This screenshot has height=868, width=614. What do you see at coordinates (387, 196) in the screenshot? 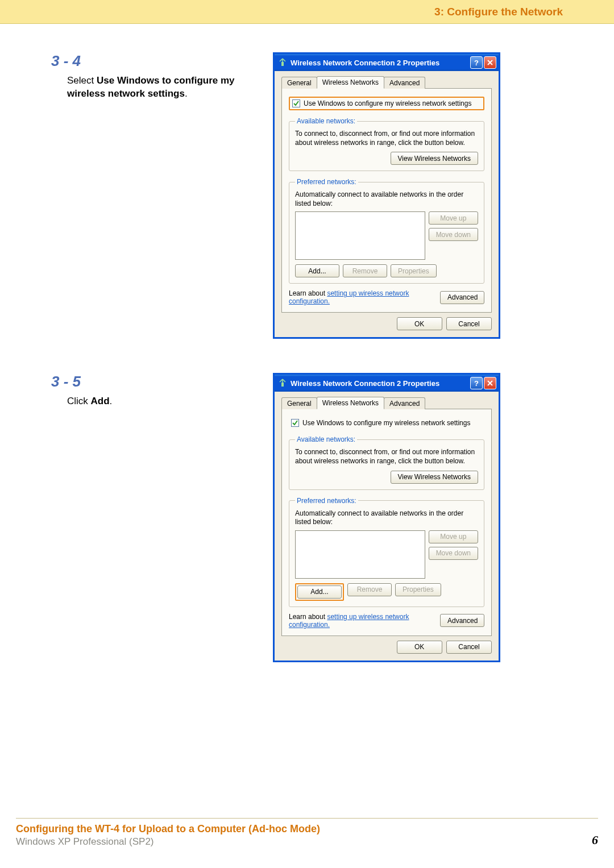
I see `dialog-screenshot-3-4: Wireless Network Connection 2 Properties…` at bounding box center [387, 196].